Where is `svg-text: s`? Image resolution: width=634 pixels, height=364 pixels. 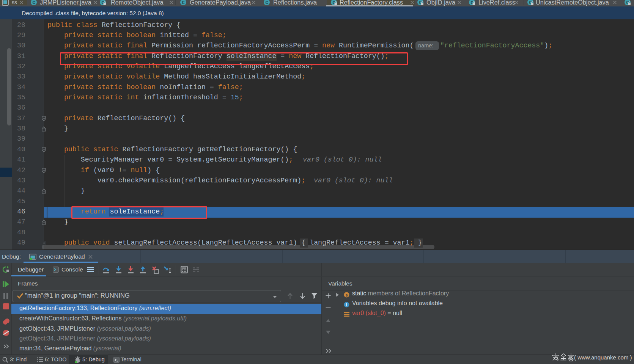
svg-text: s is located at coordinates (346, 295).